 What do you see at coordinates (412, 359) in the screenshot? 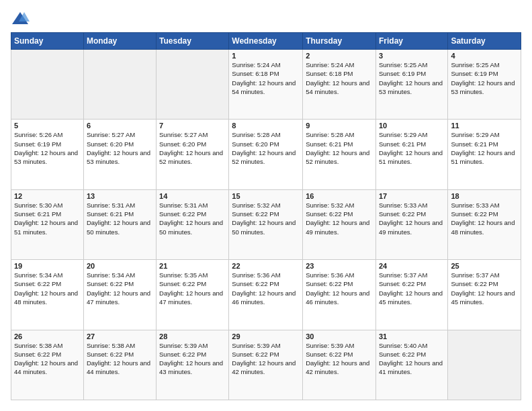
I see `day-info: Sunrise: 5:40 AMSunset: 6:22 PMDaylight:…` at bounding box center [412, 359].